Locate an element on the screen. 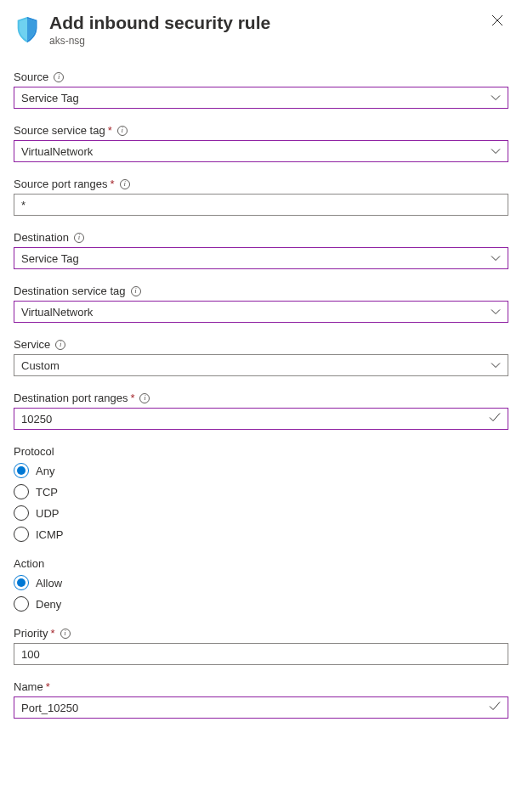 This screenshot has height=812, width=522. field-priority: Priority * i 100 is located at coordinates (261, 646).